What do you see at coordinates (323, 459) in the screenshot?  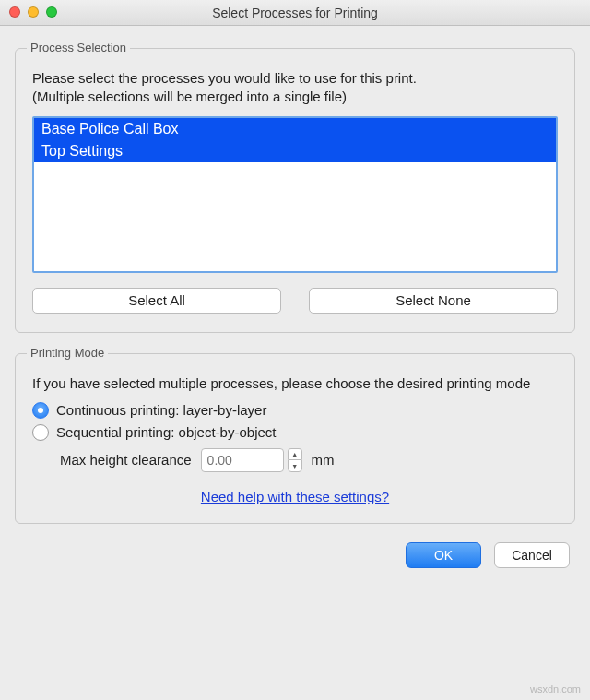 I see `max-clearance-unit: mm` at bounding box center [323, 459].